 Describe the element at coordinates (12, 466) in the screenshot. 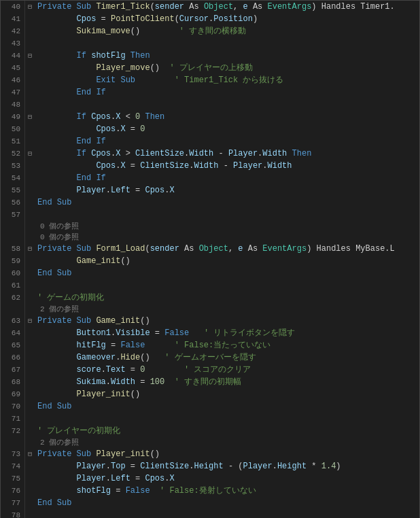

I see `line-number: 74` at that location.